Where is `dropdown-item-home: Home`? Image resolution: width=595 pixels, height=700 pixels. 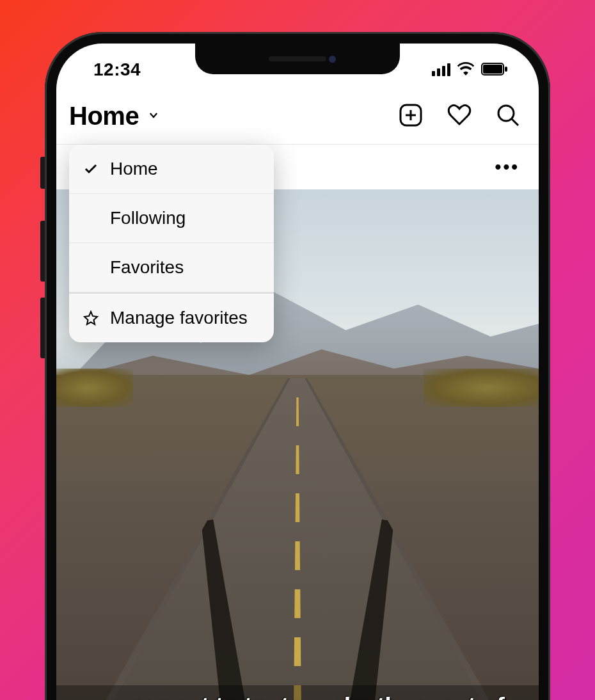
dropdown-item-home: Home is located at coordinates (171, 169).